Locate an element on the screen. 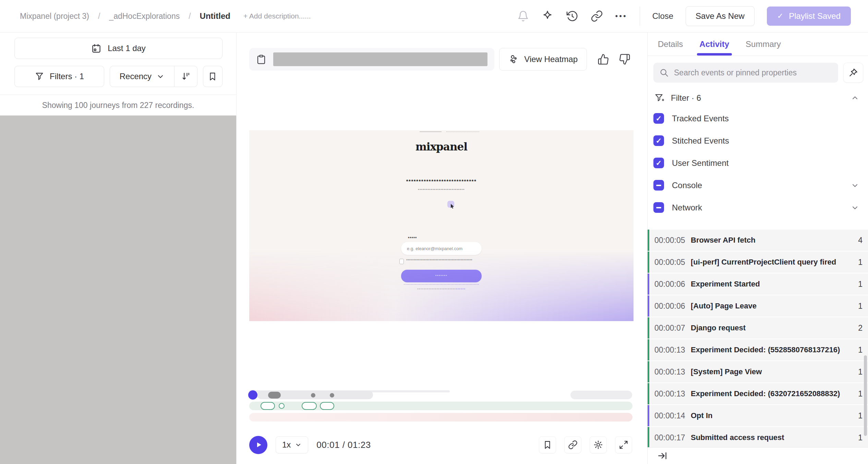  ellipsis-icon: ••• is located at coordinates (621, 16).